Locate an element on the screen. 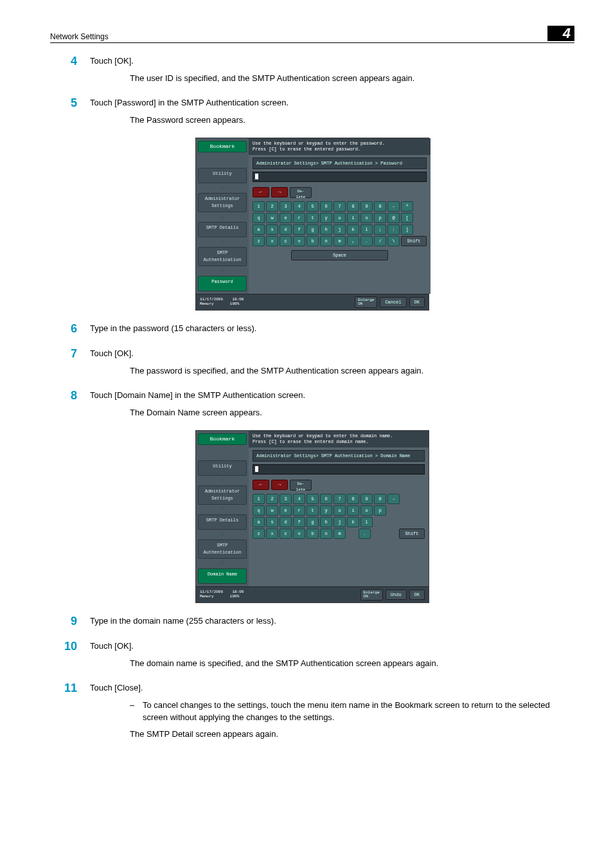  key-.: . is located at coordinates (366, 241).